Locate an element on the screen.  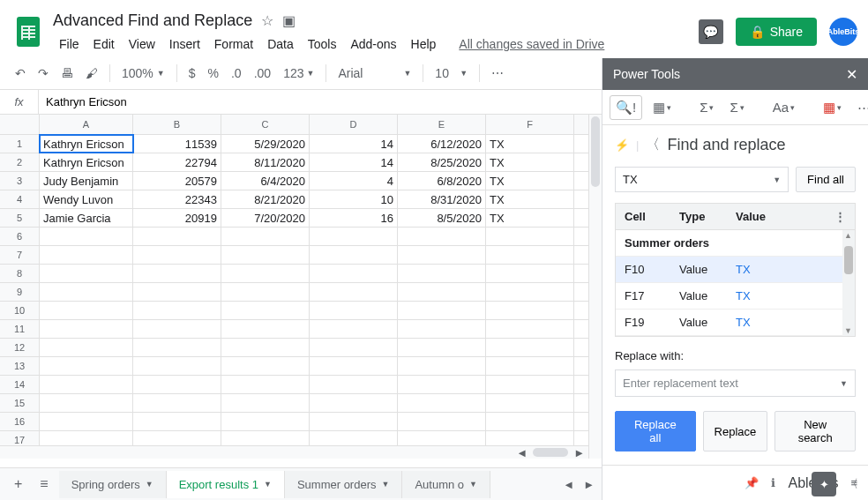
add-sheet-icon: + is located at coordinates (18, 484).